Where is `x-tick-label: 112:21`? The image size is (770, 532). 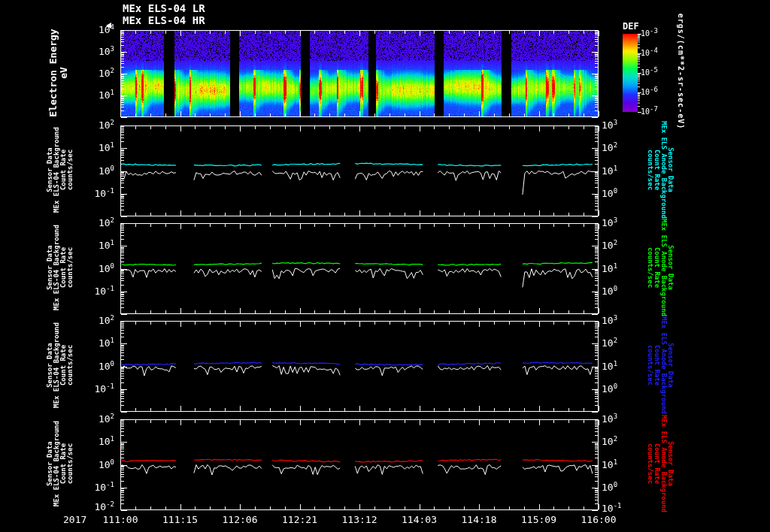 x-tick-label: 112:21 is located at coordinates (300, 520).